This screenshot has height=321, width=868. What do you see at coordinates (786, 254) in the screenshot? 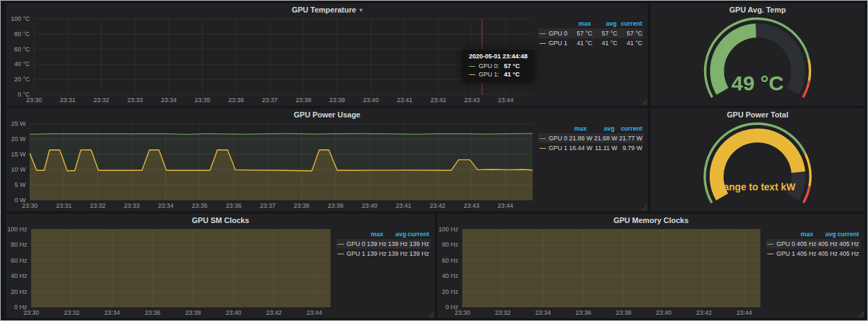
I see `legend-series-label: GPU 1` at bounding box center [786, 254].